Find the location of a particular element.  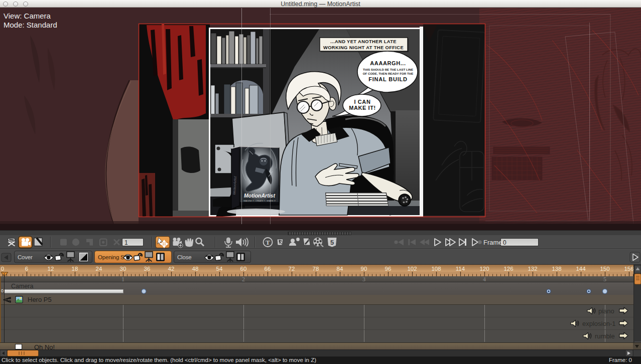

svg-text: 5 is located at coordinates (332, 243).